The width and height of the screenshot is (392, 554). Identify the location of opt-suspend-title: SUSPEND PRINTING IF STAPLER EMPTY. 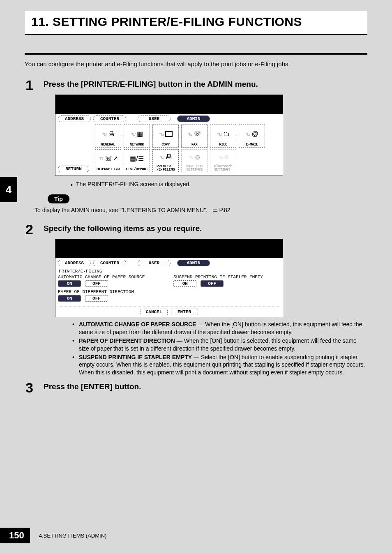
(218, 277).